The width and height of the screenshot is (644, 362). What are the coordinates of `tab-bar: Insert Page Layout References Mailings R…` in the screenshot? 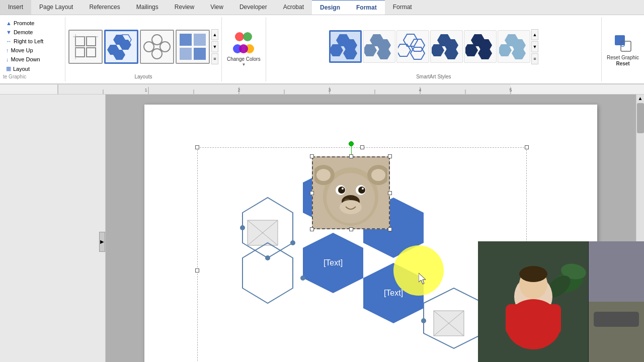 It's located at (322, 8).